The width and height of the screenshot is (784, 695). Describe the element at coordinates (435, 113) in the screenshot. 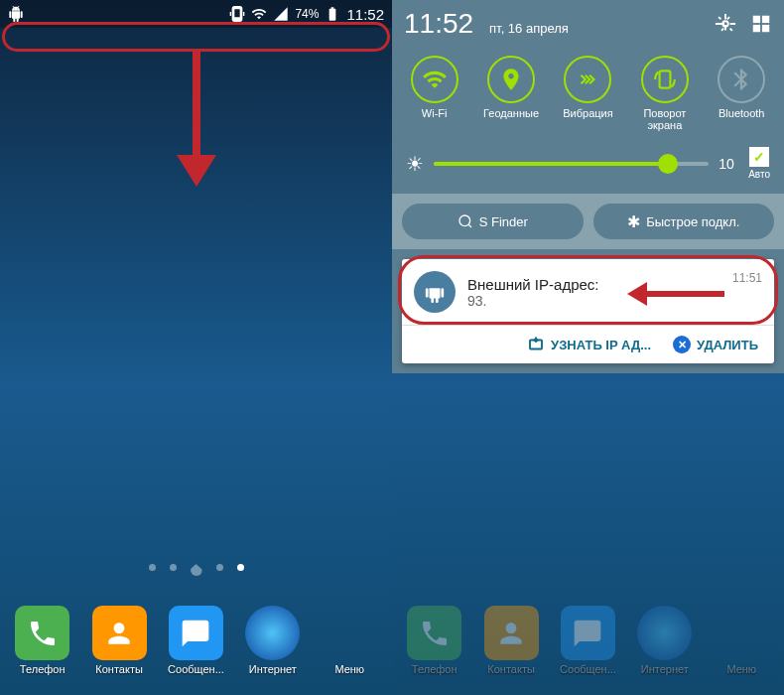

I see `wifi-label: Wi-Fi` at that location.